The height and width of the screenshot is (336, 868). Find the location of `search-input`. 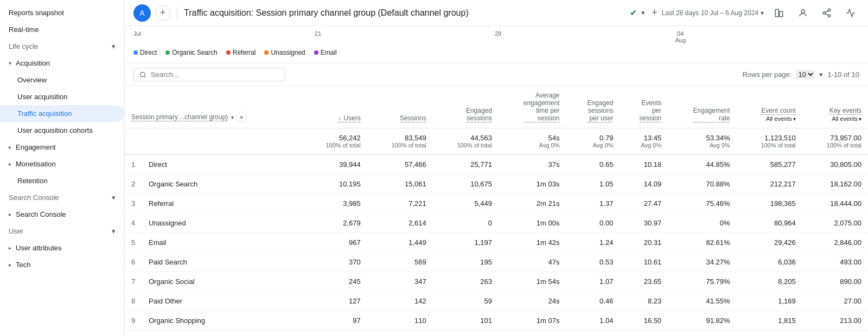

search-input is located at coordinates (215, 75).